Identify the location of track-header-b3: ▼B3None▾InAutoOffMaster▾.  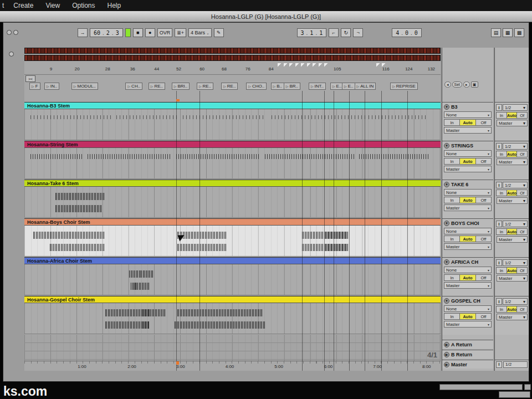
(468, 121).